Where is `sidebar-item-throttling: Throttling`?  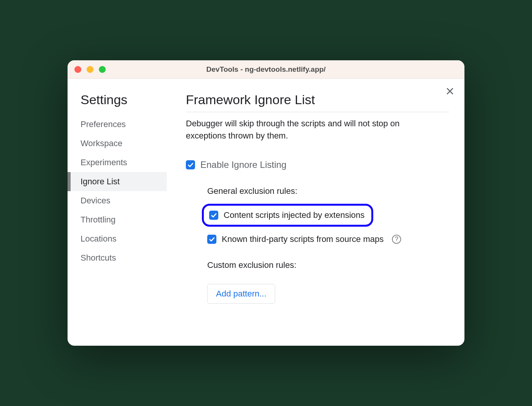 sidebar-item-throttling: Throttling is located at coordinates (123, 220).